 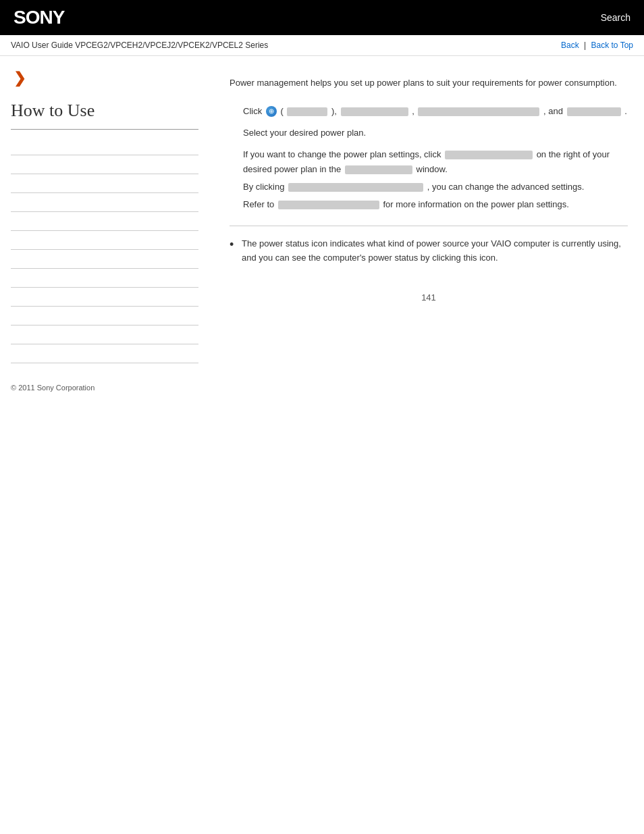 I want to click on sidebar-divider-top, so click(x=105, y=130).